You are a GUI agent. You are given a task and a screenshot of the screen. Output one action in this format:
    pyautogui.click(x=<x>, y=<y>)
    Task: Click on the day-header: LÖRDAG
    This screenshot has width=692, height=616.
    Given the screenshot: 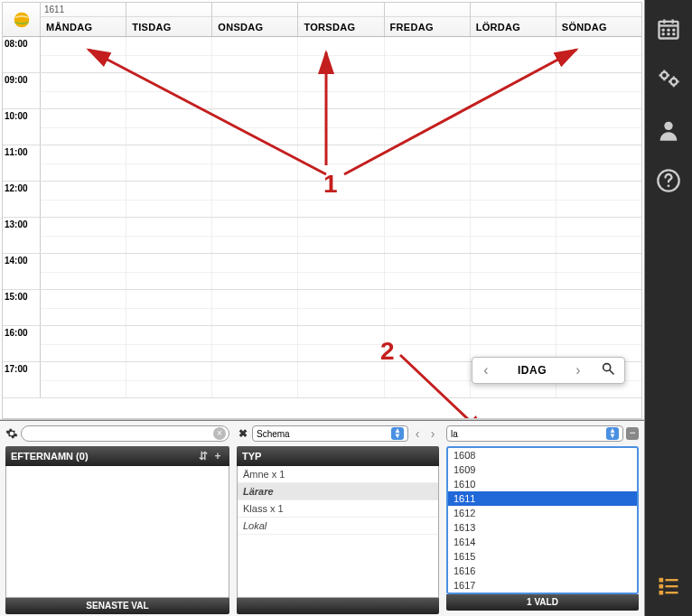 What is the action you would take?
    pyautogui.click(x=513, y=27)
    